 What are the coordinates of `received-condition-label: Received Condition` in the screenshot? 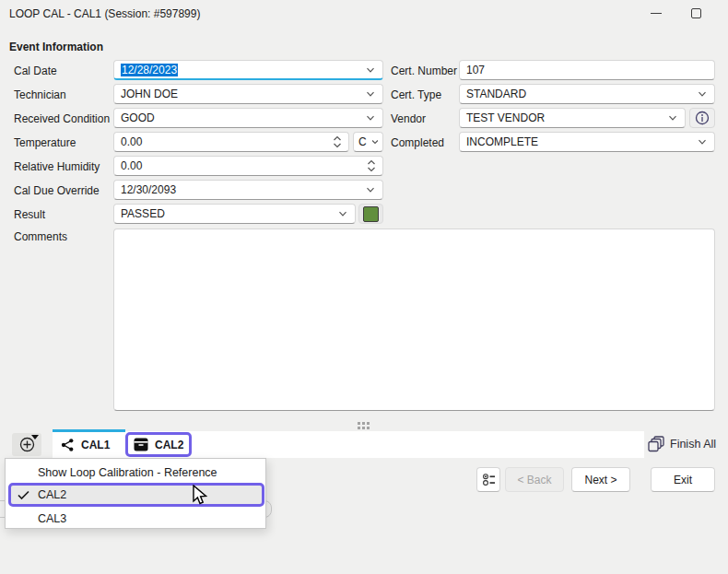 It's located at (62, 119).